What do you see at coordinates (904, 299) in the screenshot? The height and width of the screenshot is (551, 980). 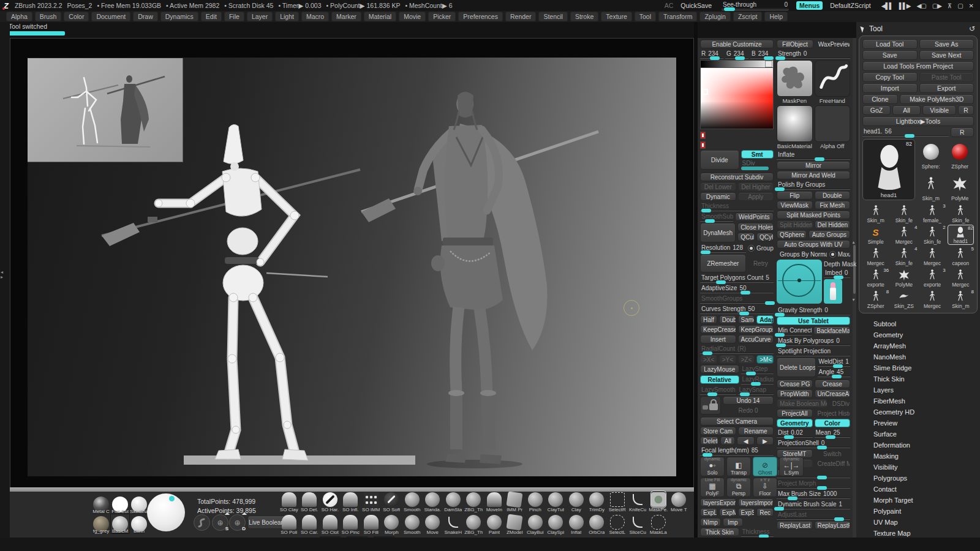 I see `tool-thumbnail-skin-zs: Skin_ZS` at bounding box center [904, 299].